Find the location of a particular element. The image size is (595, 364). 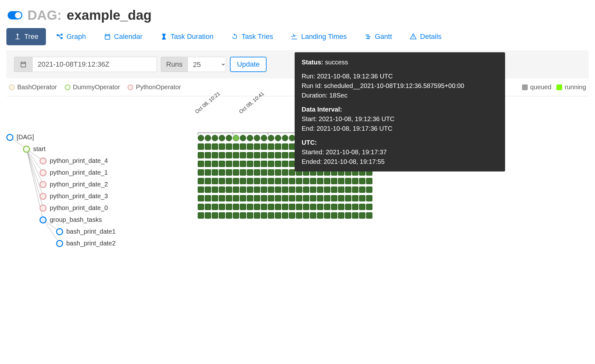

tree-node: bash_print_date2 is located at coordinates (102, 244).